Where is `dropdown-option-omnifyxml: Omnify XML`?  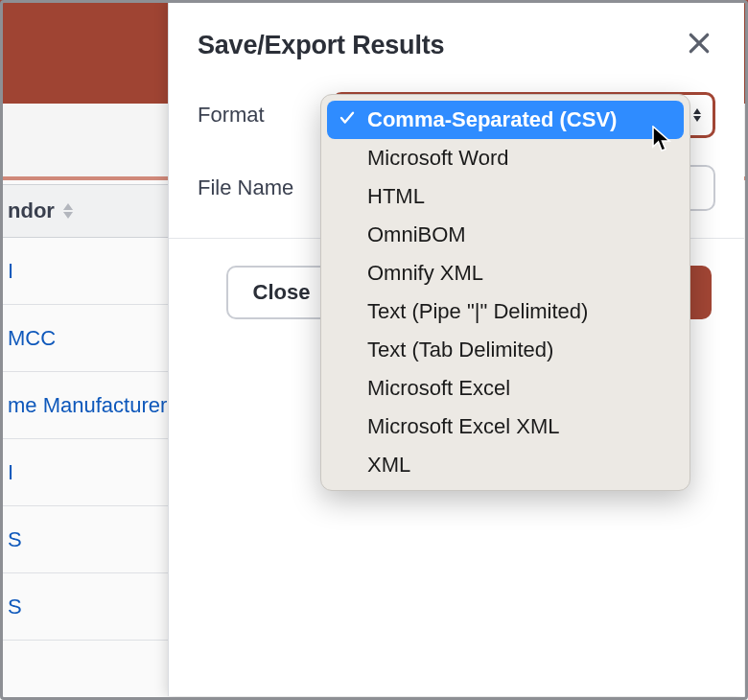 dropdown-option-omnifyxml: Omnify XML is located at coordinates (505, 273).